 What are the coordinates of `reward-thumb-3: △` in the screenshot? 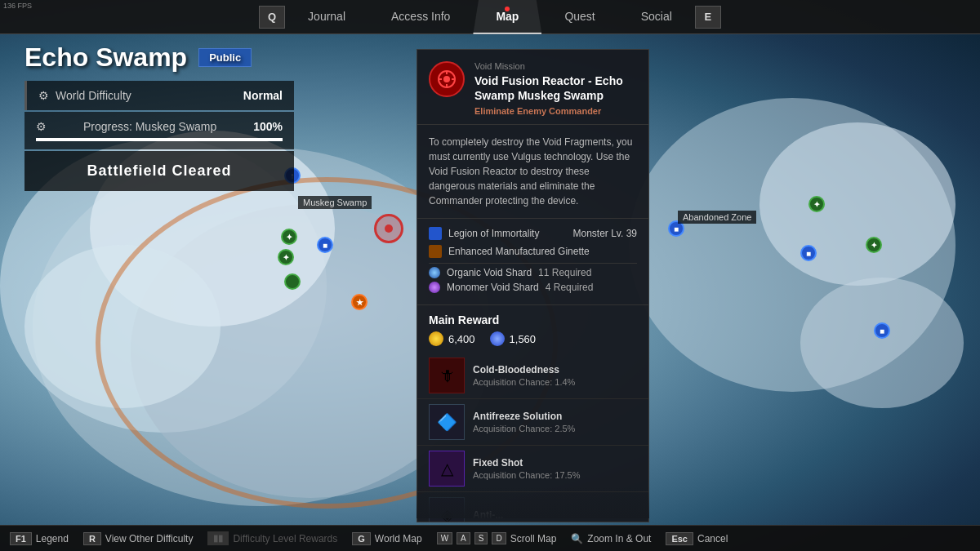 It's located at (447, 469).